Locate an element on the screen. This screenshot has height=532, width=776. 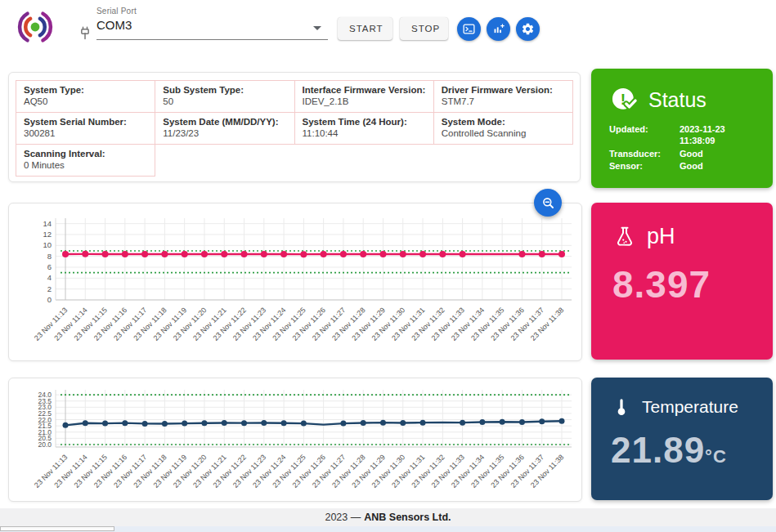
info-cell-sub-system-type: Sub System Type:50 is located at coordinates (225, 96).